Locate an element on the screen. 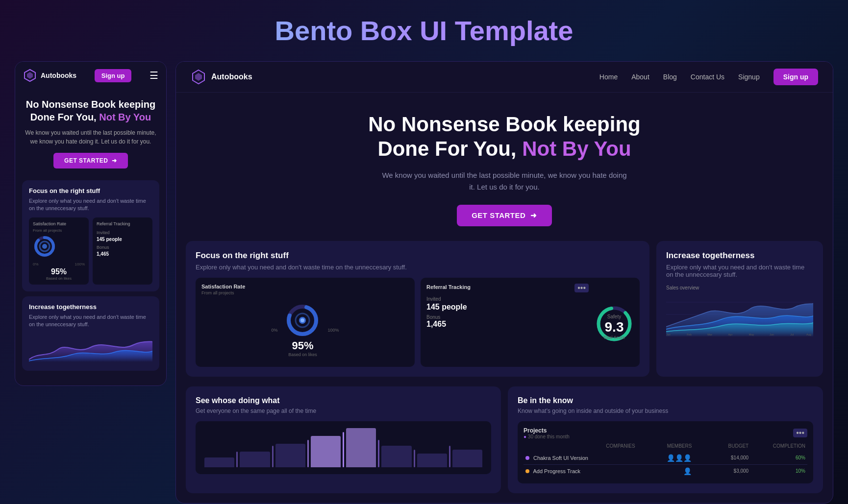 The width and height of the screenshot is (848, 504). mobile-card2-title: Increase togetherness is located at coordinates (91, 307).